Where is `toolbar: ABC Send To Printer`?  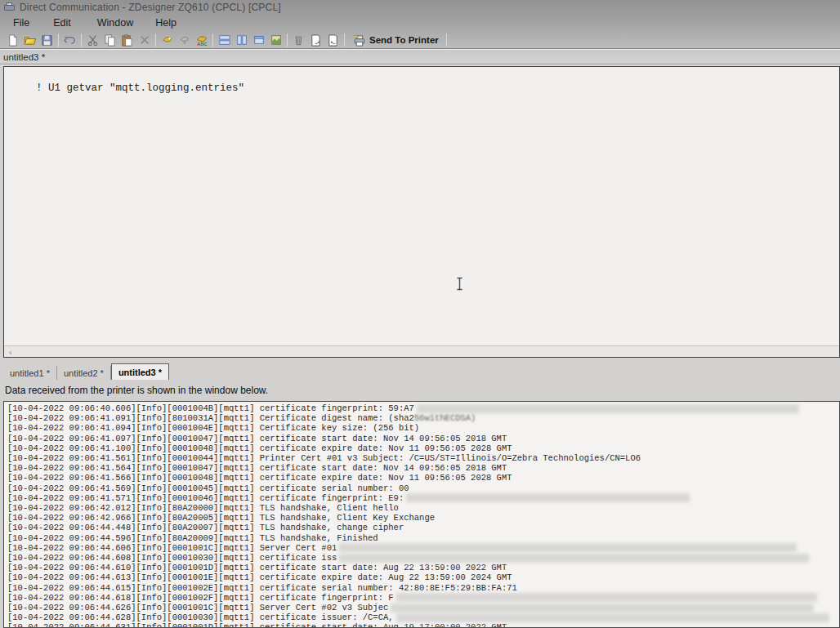 toolbar: ABC Send To Printer is located at coordinates (420, 40).